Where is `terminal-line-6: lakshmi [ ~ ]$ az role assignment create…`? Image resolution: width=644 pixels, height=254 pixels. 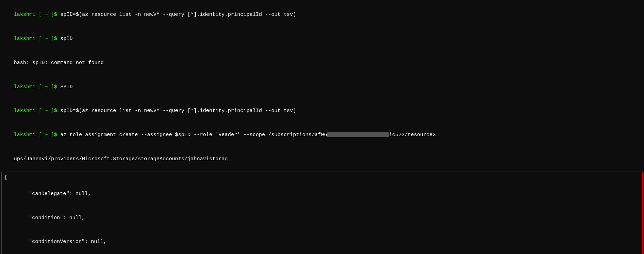 terminal-line-6: lakshmi [ ~ ]$ az role assignment create… is located at coordinates (322, 135).